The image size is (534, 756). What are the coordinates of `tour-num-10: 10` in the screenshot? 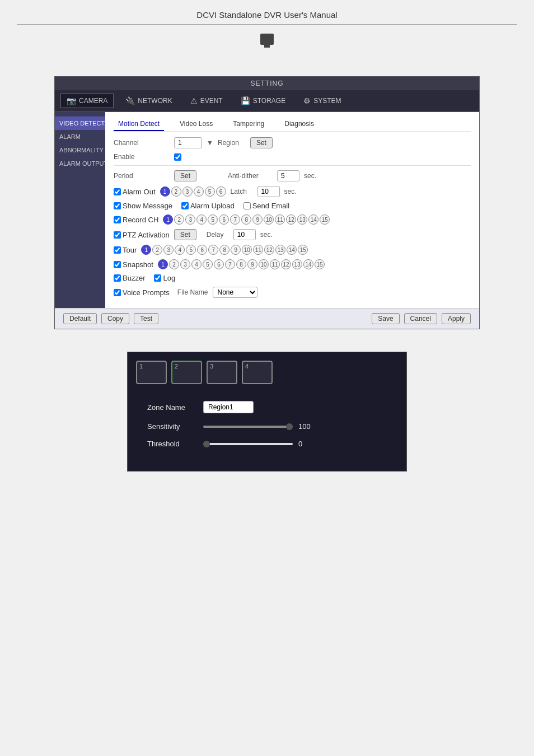 It's located at (247, 250).